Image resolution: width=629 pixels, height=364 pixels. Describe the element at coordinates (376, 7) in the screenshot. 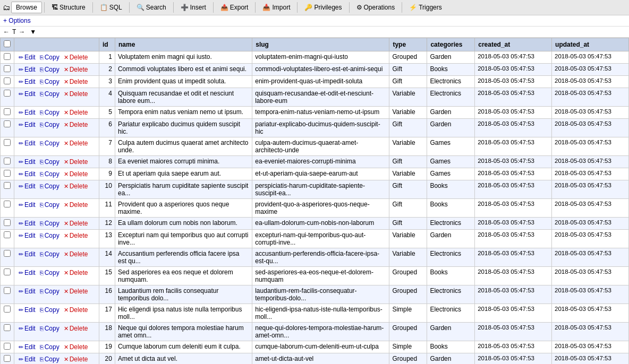

I see `nav-operations: ⚙ Operations` at that location.